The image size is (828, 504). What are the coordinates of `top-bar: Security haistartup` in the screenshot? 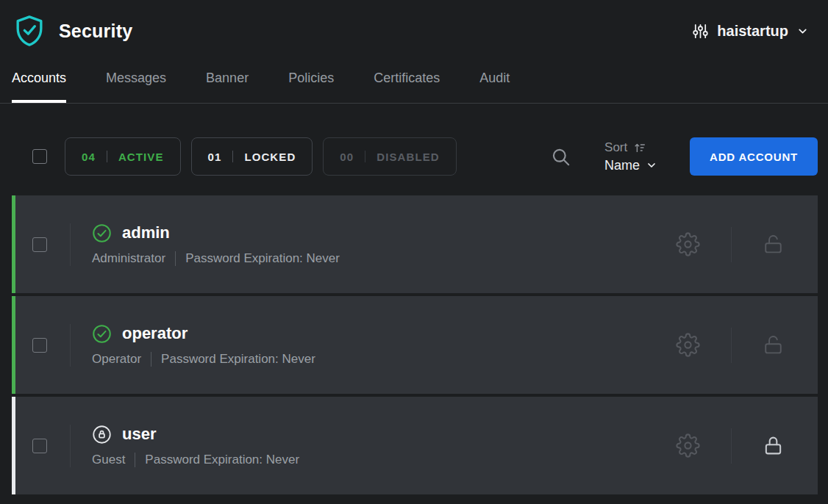 It's located at (414, 31).